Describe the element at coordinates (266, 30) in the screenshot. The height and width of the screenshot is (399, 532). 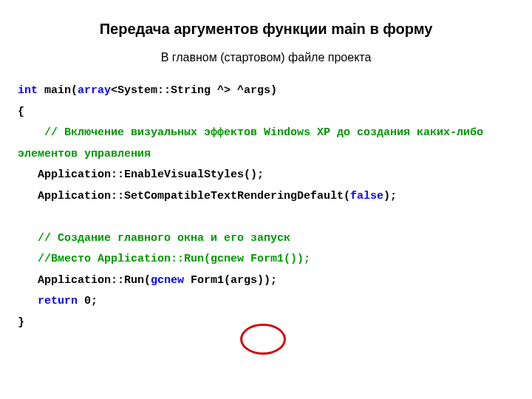
I see `page-title: Передача аргументов функции main в форму` at that location.